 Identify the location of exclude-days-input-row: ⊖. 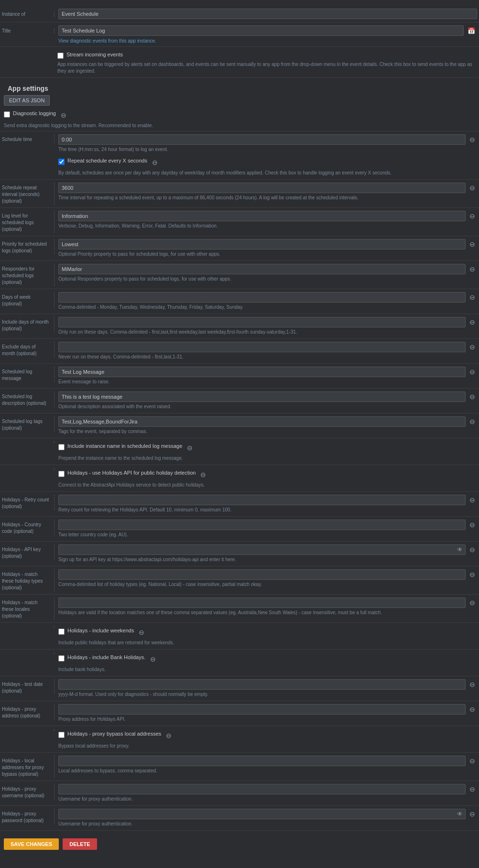
(268, 347).